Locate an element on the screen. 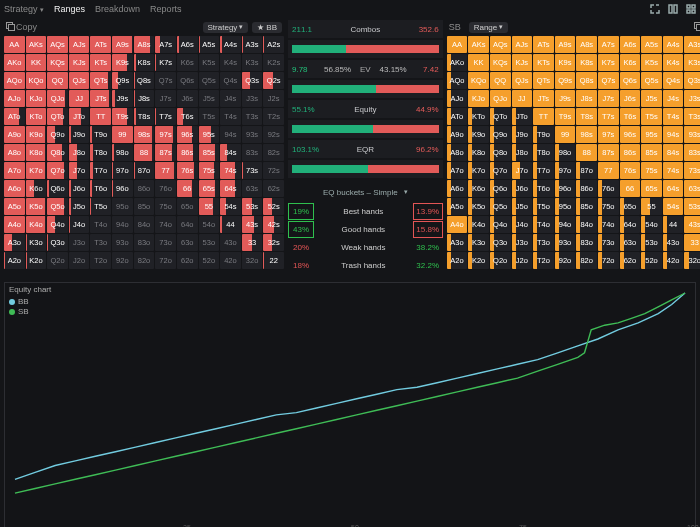 The image size is (700, 527). hand-cell: J8s is located at coordinates (144, 98).